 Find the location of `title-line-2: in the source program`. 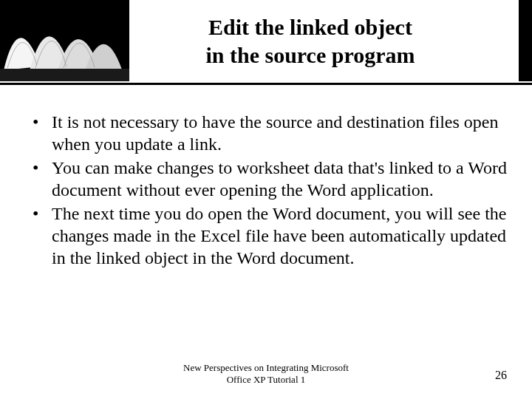

title-line-2: in the source program is located at coordinates (310, 55).